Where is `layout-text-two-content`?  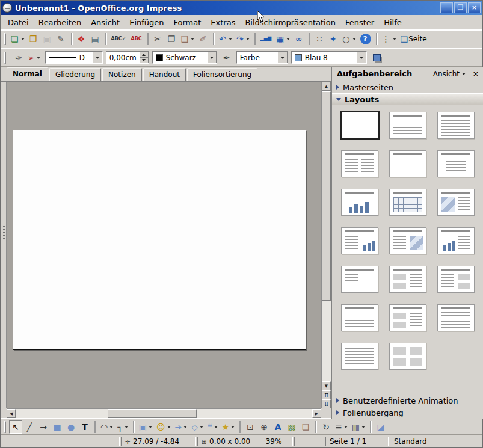 layout-text-two-content is located at coordinates (456, 279).